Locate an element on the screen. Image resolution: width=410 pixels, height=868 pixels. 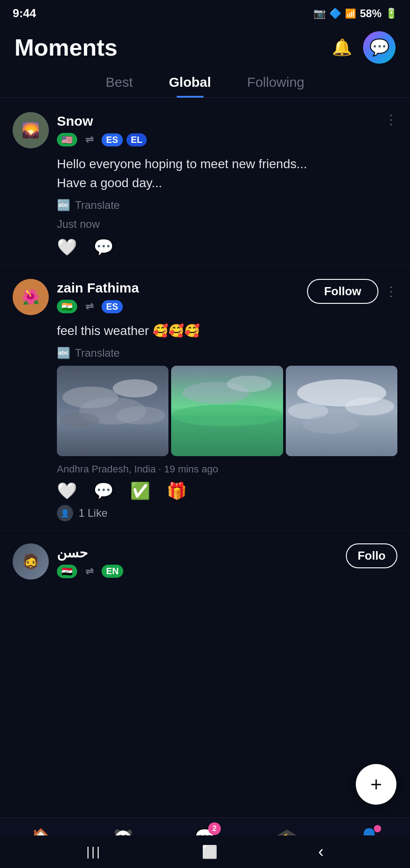
liker-avatar: 👤 is located at coordinates (65, 513).